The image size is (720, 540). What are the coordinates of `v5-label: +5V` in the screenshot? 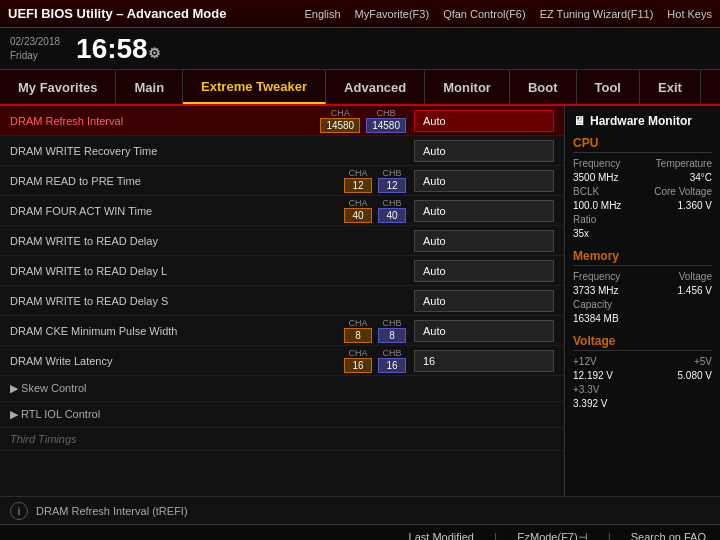 It's located at (703, 362).